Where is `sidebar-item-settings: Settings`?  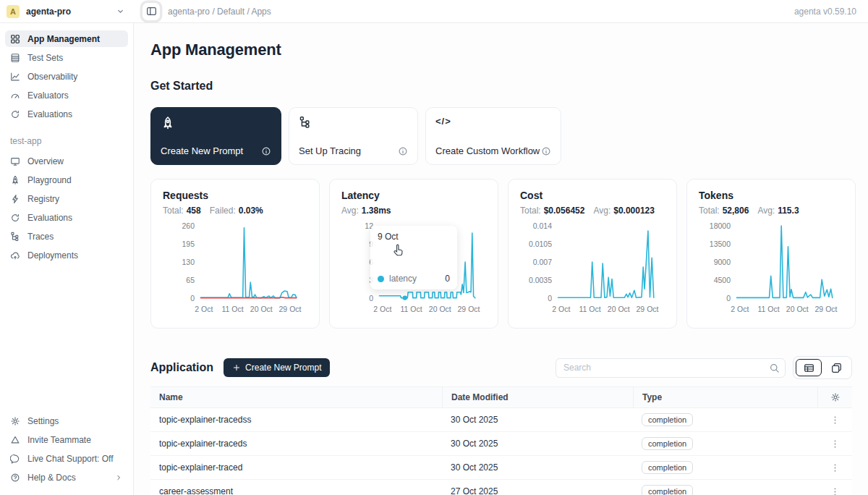 sidebar-item-settings: Settings is located at coordinates (67, 421).